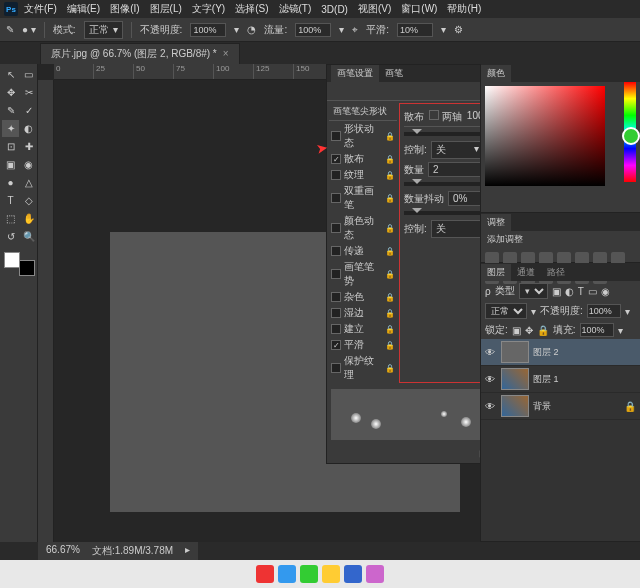 Image resolution: width=640 pixels, height=588 pixels. I want to click on pen-tool: △, so click(28, 182).